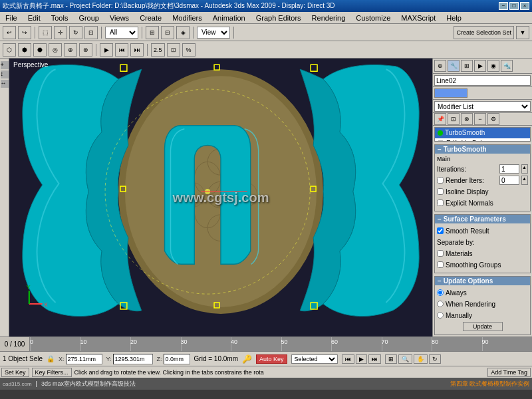 The width and height of the screenshot is (532, 399). What do you see at coordinates (279, 18) in the screenshot?
I see `menu-item-graph editors: Graph Editors` at bounding box center [279, 18].